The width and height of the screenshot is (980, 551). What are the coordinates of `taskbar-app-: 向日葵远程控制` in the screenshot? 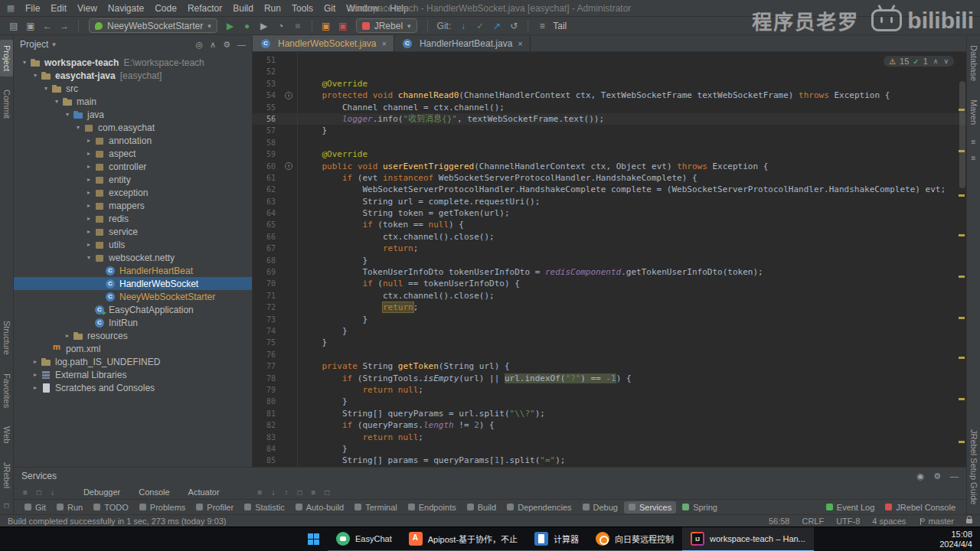 It's located at (635, 539).